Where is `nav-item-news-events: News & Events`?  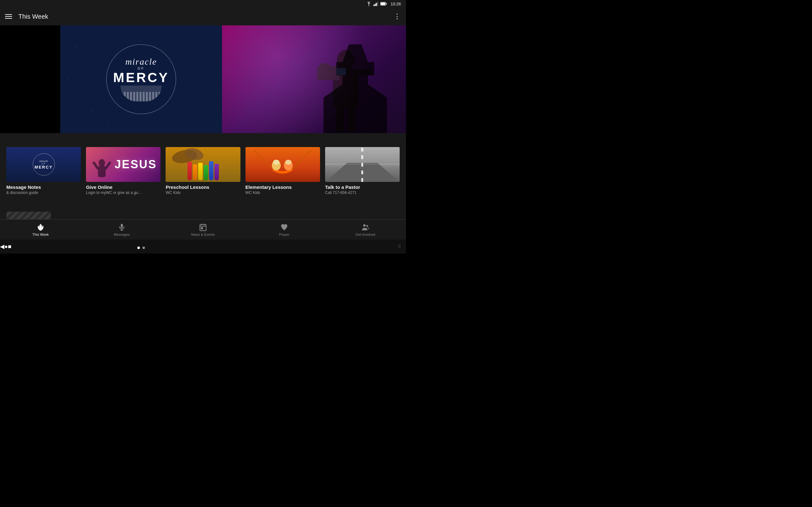 nav-item-news-events: News & Events is located at coordinates (203, 230).